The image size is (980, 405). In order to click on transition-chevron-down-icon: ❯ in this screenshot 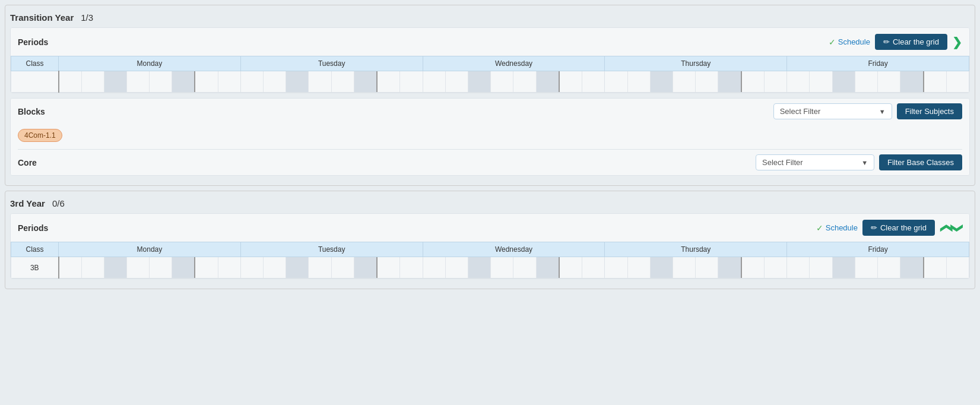, I will do `click(957, 42)`.